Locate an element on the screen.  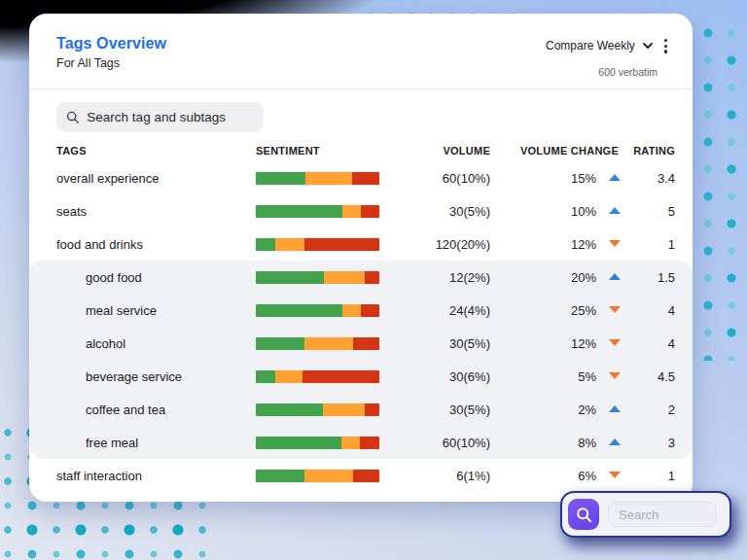
volume-value: 24(4%) is located at coordinates (455, 311).